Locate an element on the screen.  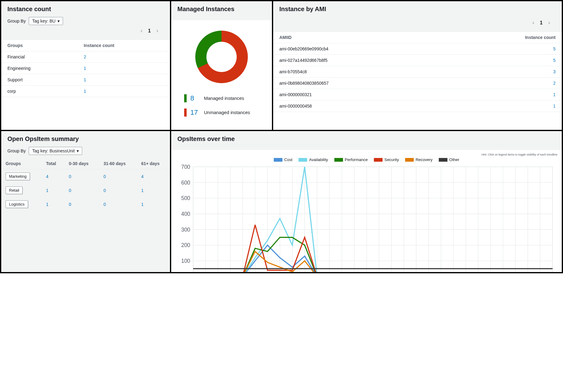
ami-id: ami-0000000321 is located at coordinates (358, 95).